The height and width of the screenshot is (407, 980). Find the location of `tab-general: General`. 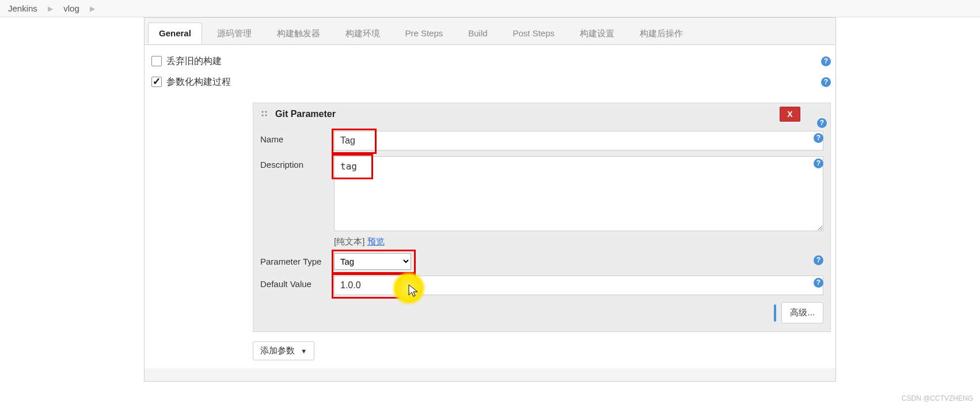

tab-general: General is located at coordinates (175, 33).